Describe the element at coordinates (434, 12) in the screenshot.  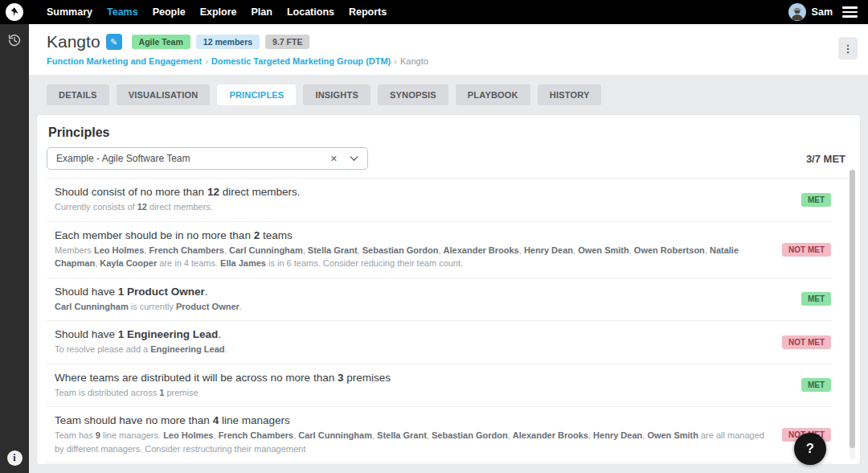
I see `top-bar: SummaryTeamsPeopleExplorePlanLocationsRe…` at that location.